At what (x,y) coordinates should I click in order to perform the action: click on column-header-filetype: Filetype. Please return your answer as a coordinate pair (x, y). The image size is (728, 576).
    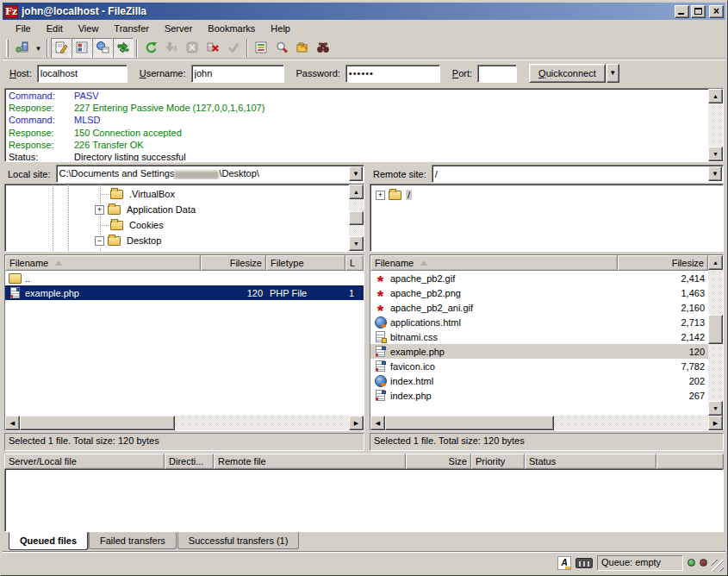
    Looking at the image, I should click on (306, 263).